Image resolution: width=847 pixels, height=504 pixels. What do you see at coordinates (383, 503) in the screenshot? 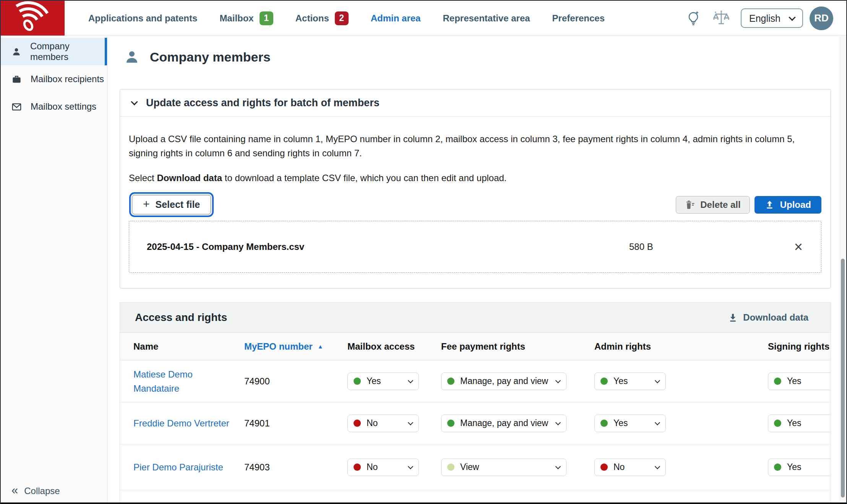
I see `mailbox-access-select` at bounding box center [383, 503].